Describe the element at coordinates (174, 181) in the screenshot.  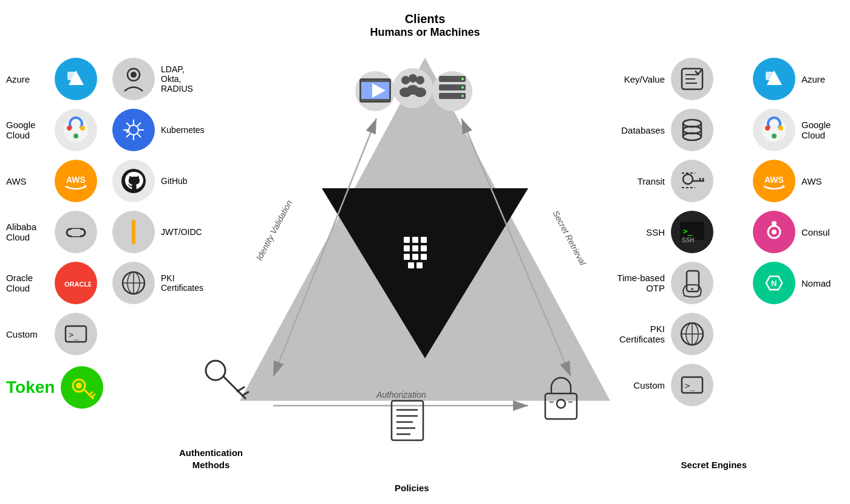
I see `github-label: GitHub` at that location.